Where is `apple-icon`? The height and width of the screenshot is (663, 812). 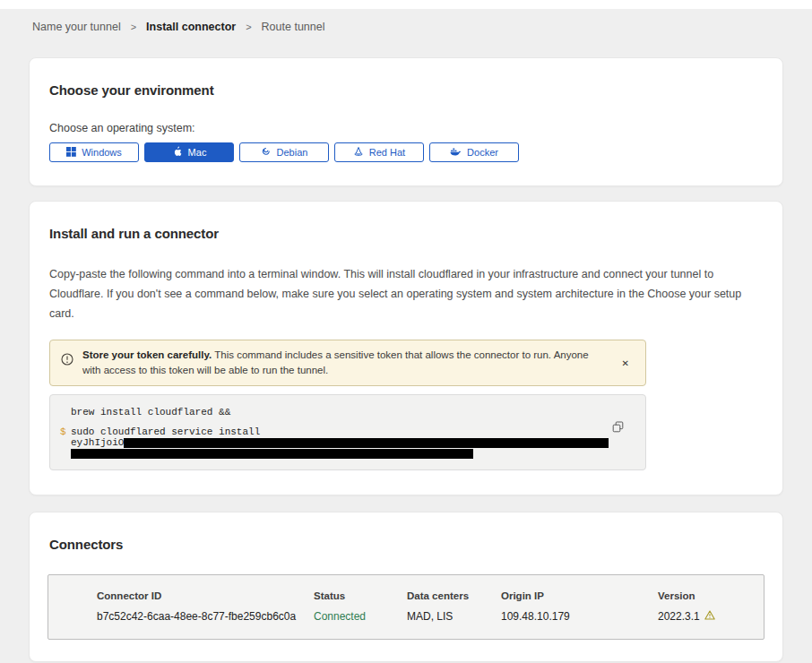 apple-icon is located at coordinates (177, 152).